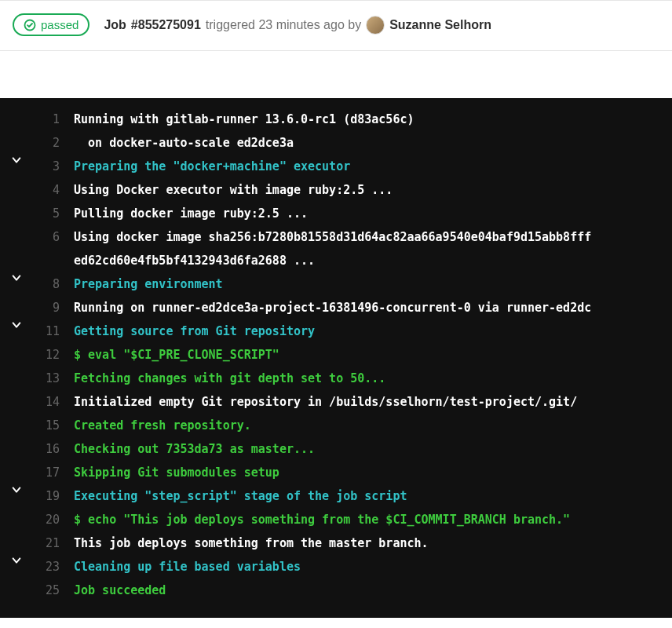 This screenshot has height=628, width=672. I want to click on line-number: 23, so click(46, 567).